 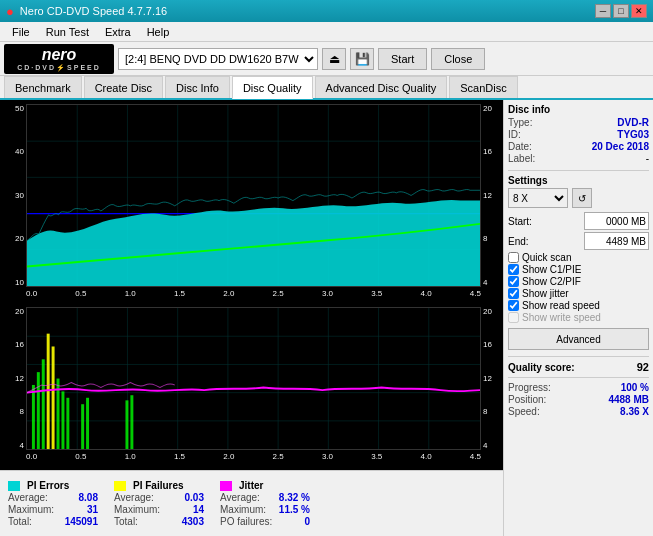 What do you see at coordinates (578, 294) in the screenshot?
I see `show-jitter-row: Show jitter` at bounding box center [578, 294].